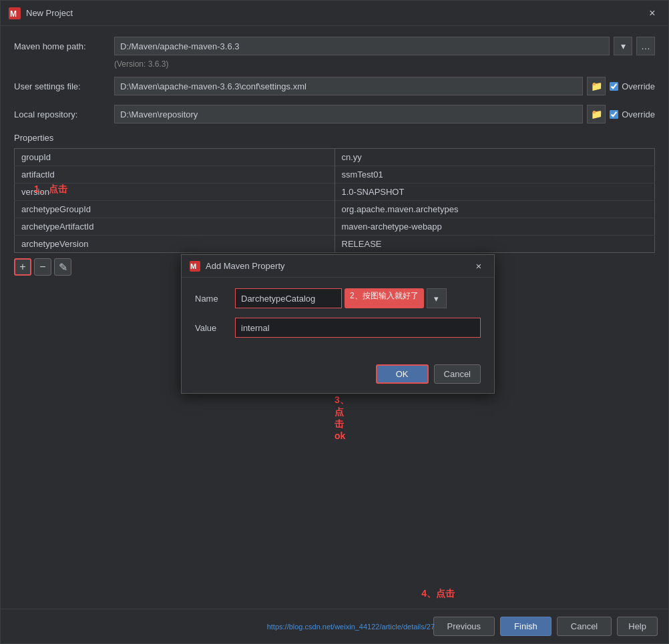 This screenshot has height=644, width=669. Describe the element at coordinates (334, 86) in the screenshot. I see `user-settings-row: User settings file: 📁 Override` at that location.